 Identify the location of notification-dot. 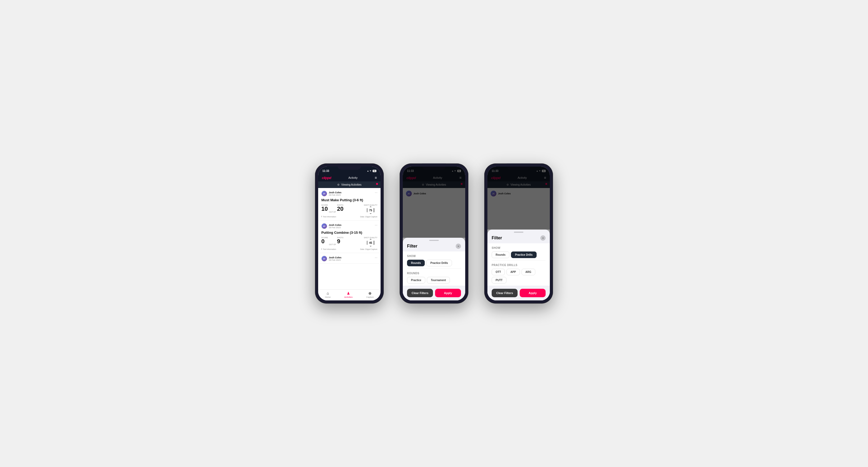
(377, 184).